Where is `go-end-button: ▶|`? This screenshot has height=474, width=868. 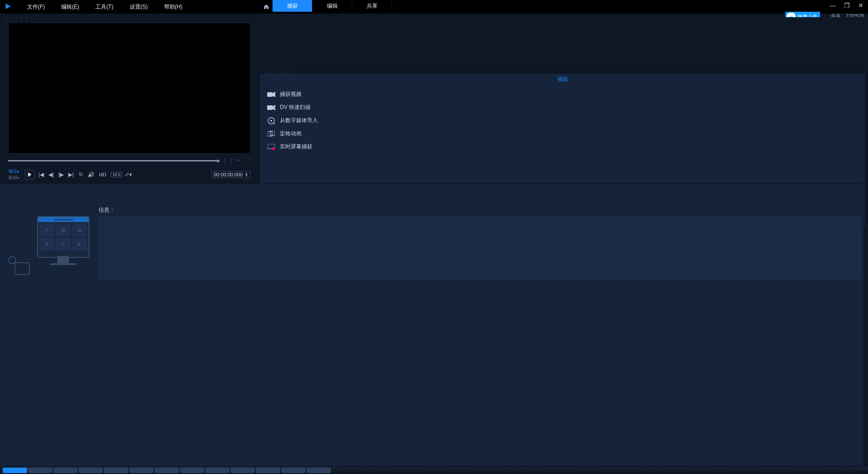 go-end-button: ▶| is located at coordinates (71, 175).